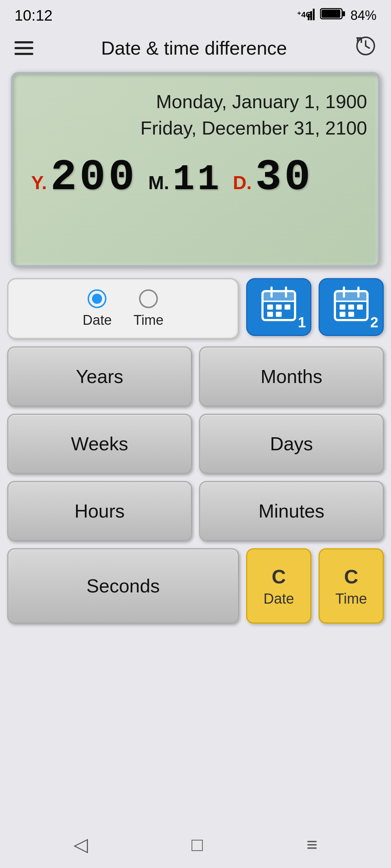 This screenshot has width=391, height=868. Describe the element at coordinates (351, 576) in the screenshot. I see `clear-time-c: C` at that location.